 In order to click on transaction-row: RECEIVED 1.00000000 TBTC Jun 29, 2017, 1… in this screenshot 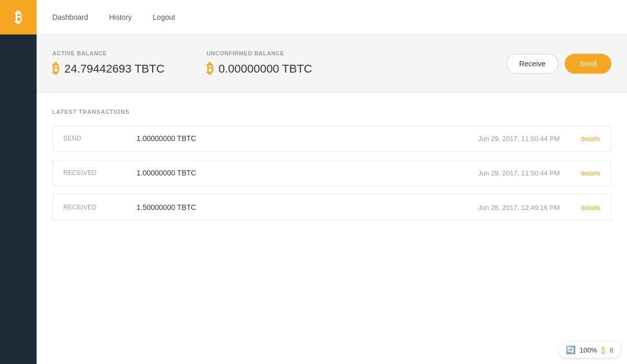, I will do `click(332, 173)`.